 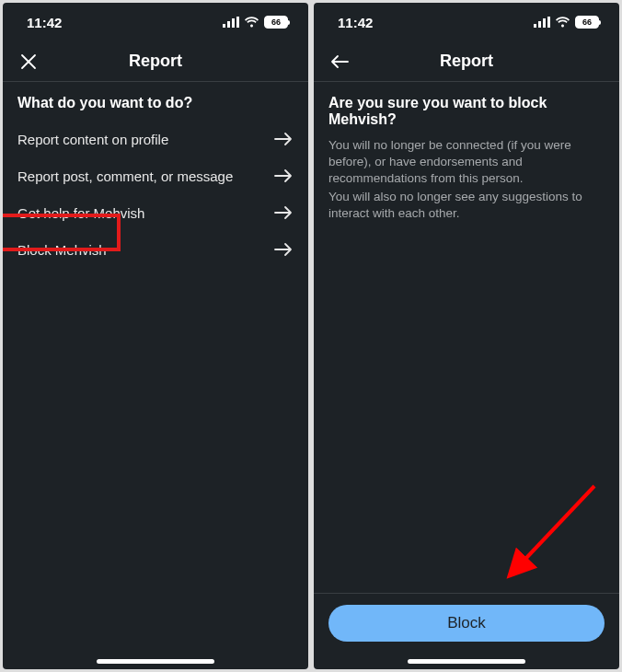 What do you see at coordinates (466, 162) in the screenshot?
I see `confirm-line1: You will no longer be connected (if you …` at bounding box center [466, 162].